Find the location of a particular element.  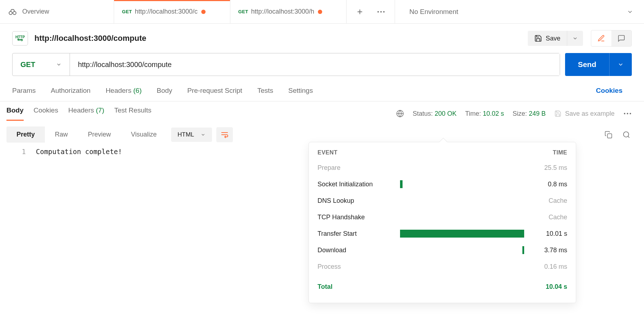

top-tabs: Overview GET http://localhost:3000/c GET… is located at coordinates (322, 12).